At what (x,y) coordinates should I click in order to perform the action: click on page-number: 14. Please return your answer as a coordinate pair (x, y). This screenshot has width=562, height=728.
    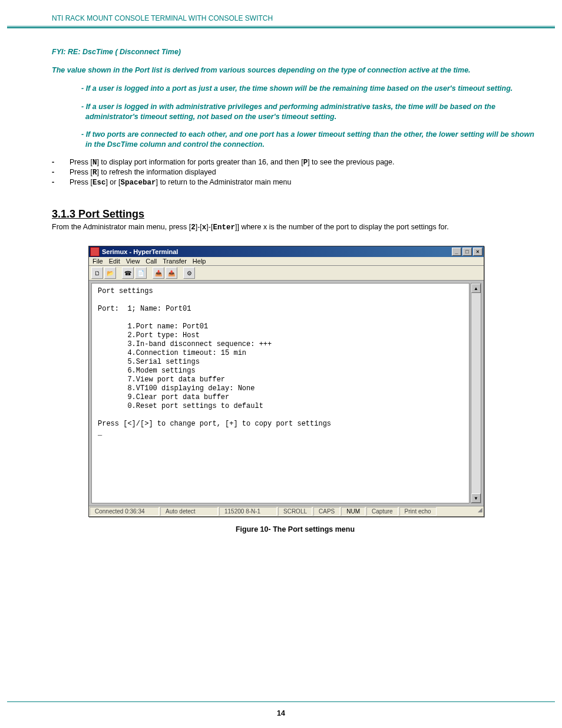
    Looking at the image, I should click on (281, 713).